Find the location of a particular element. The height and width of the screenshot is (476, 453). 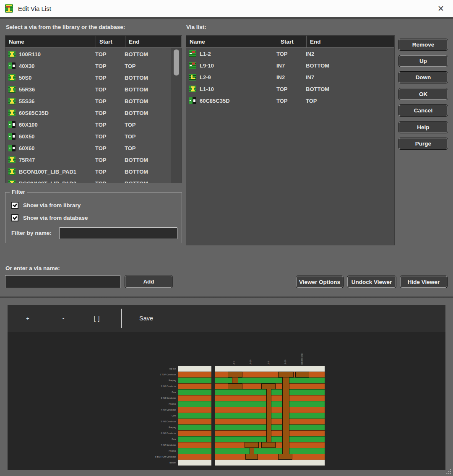

stack-tick-label: L2-9 is located at coordinates (268, 363).